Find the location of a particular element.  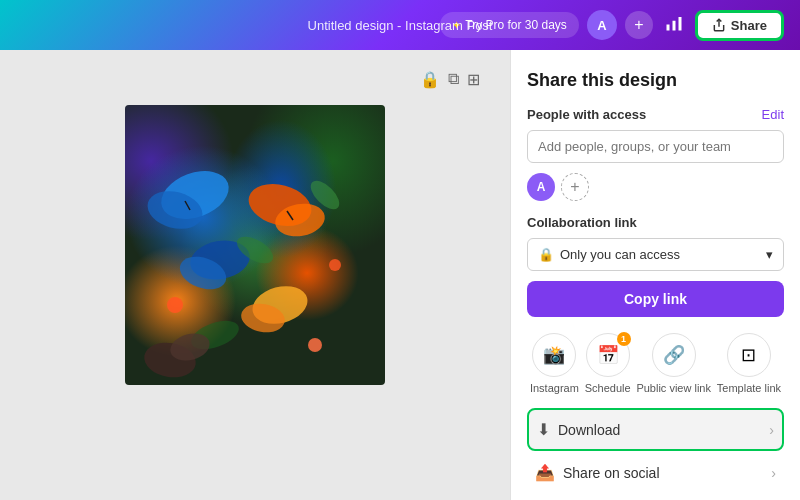

document-title: Untitled design - Instagram Post is located at coordinates (400, 26).